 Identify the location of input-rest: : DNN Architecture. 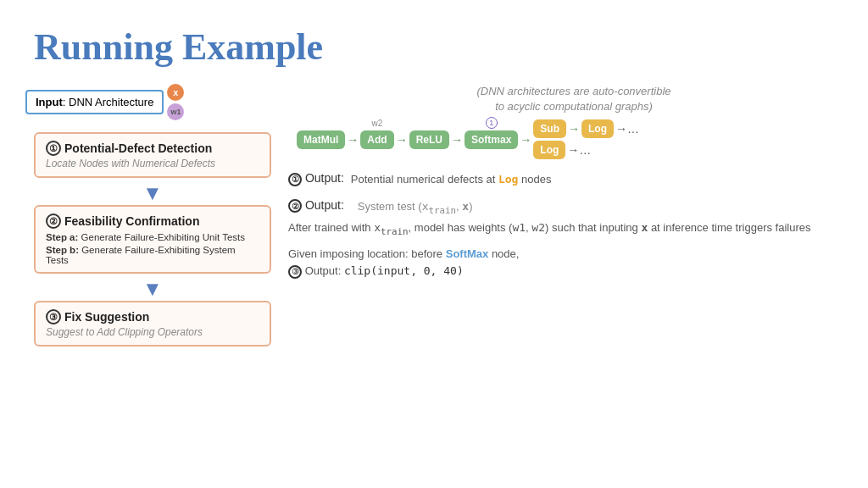
(108, 102).